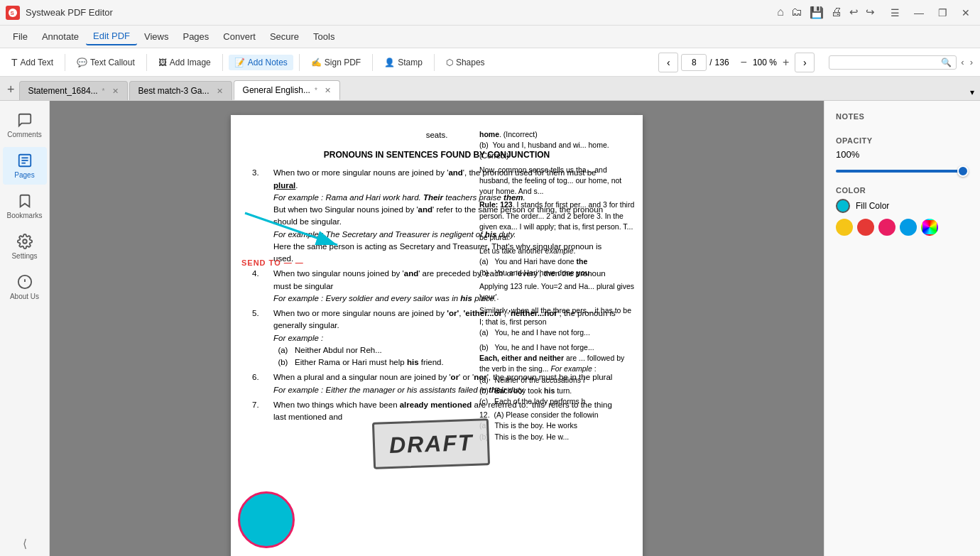  I want to click on menu-secure: Secure, so click(284, 37).